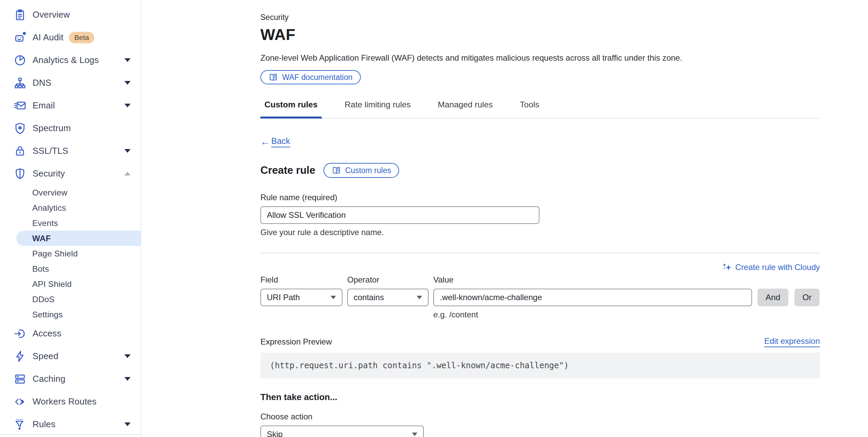 This screenshot has width=868, height=437. What do you see at coordinates (20, 334) in the screenshot?
I see `access-icon` at bounding box center [20, 334].